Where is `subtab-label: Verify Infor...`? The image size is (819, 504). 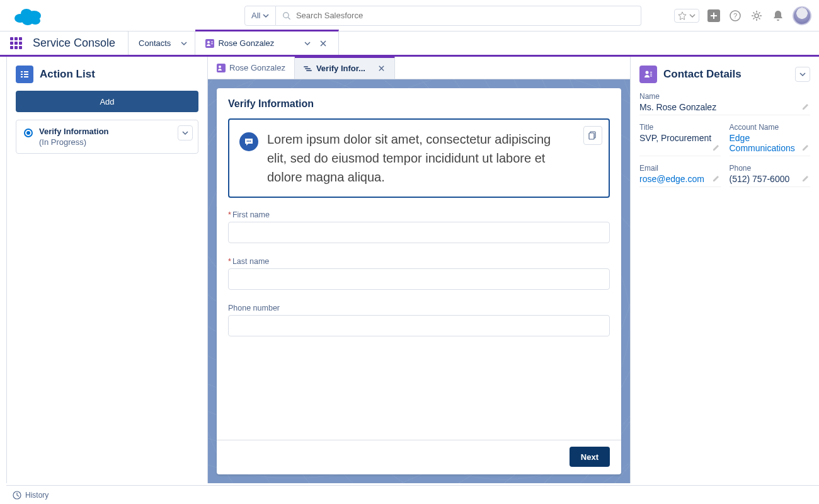
subtab-label: Verify Infor... is located at coordinates (341, 68).